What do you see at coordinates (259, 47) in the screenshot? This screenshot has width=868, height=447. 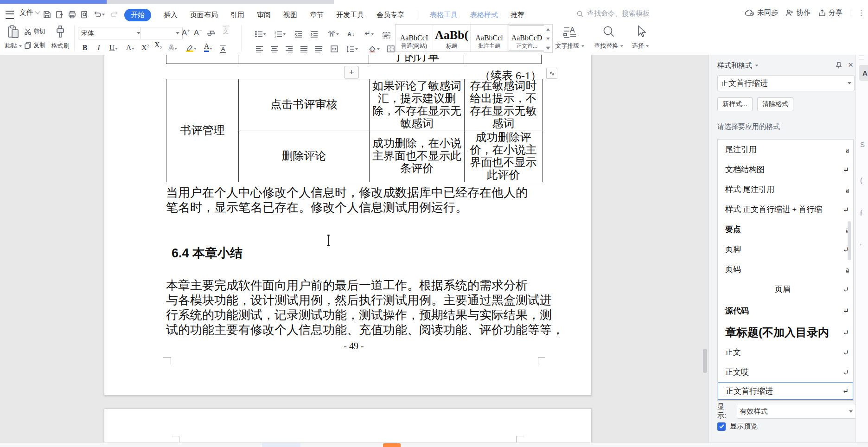 I see `align-left-icon` at bounding box center [259, 47].